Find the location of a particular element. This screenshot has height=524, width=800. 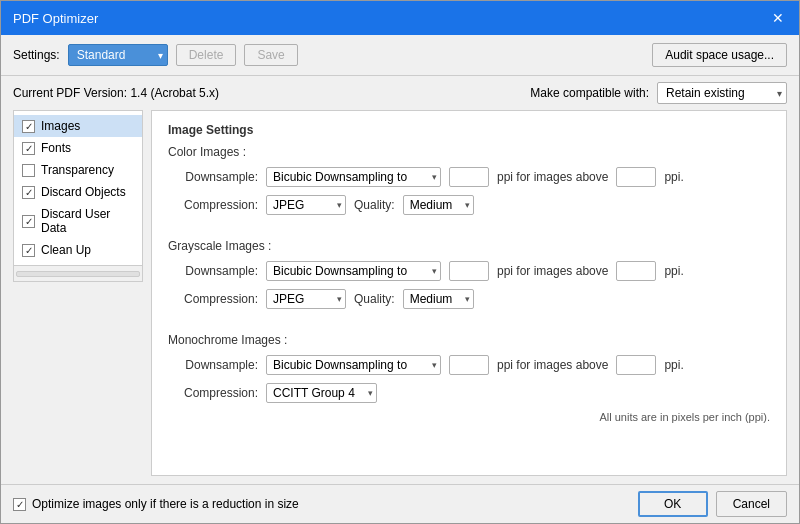

color-downsample-row: Downsample: Bicubic Downsampling to 150 … is located at coordinates (469, 177).